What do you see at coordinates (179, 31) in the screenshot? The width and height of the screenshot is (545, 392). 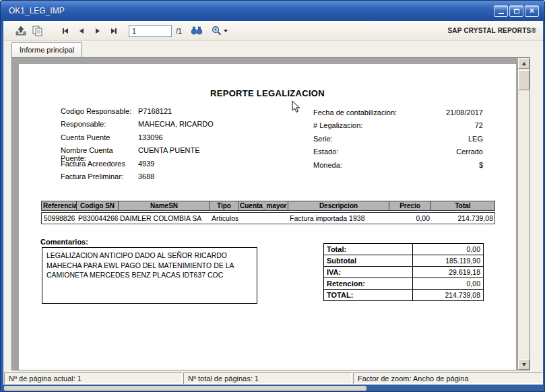 I see `page-total-label: /1` at bounding box center [179, 31].